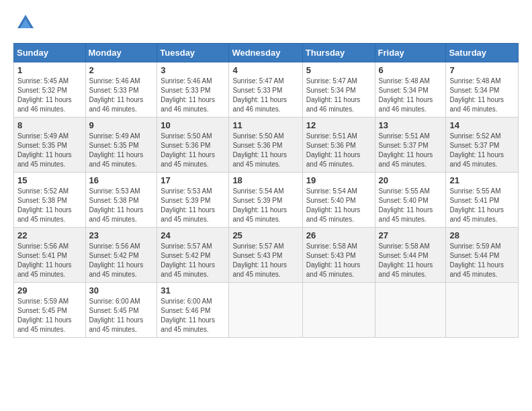 Image resolution: width=532 pixels, height=411 pixels. Describe the element at coordinates (121, 310) in the screenshot. I see `calendar-cell: 30 Sunrise: 6:00 AMSunset: 5:45 PMDaylig…` at that location.